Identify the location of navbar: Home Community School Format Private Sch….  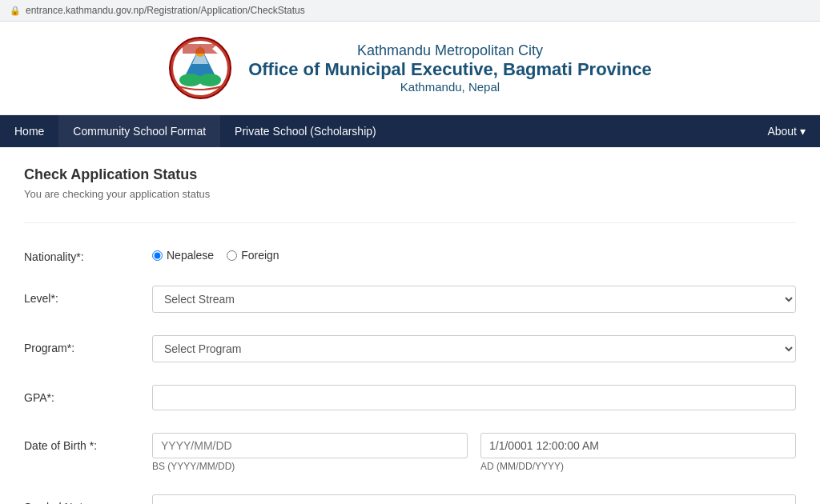
(410, 131).